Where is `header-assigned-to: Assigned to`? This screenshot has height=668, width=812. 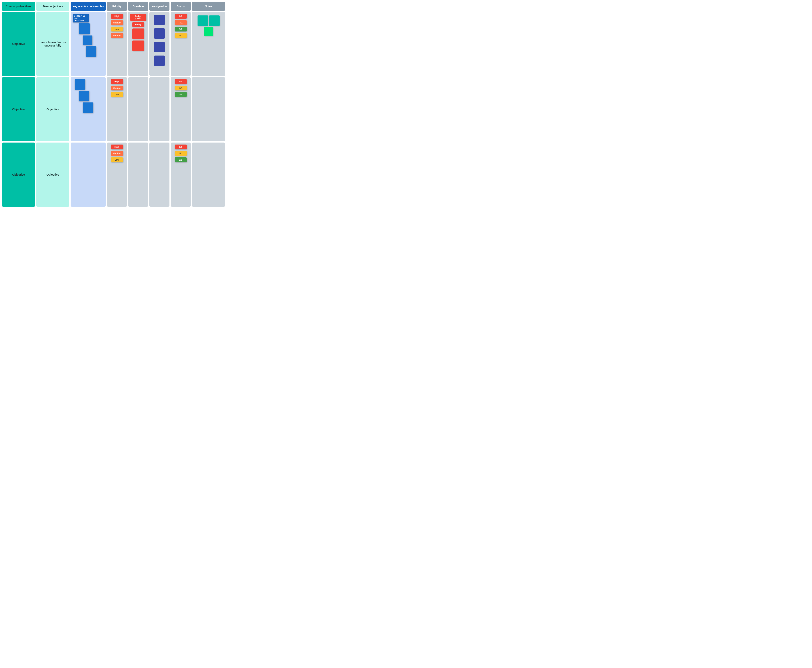
header-assigned-to: Assigned to is located at coordinates (159, 6).